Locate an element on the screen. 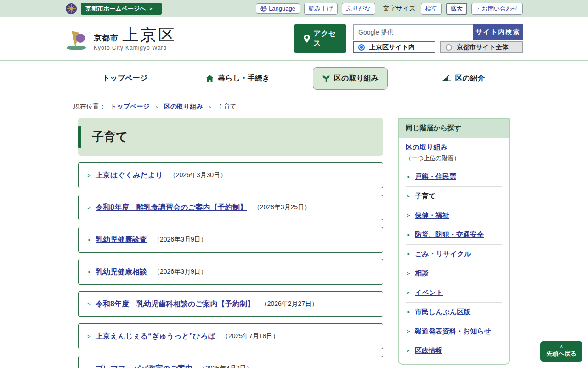  site-header: 京都市 上京区 Kyoto City Kamigyo Ward アクセス サイト… is located at coordinates (294, 39).